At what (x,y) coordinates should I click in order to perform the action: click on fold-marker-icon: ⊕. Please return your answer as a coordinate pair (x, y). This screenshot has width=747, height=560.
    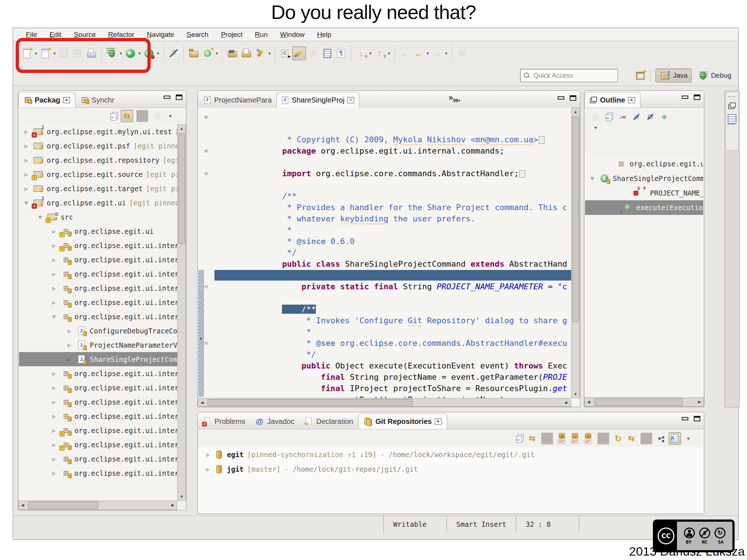
    Looking at the image, I should click on (206, 151).